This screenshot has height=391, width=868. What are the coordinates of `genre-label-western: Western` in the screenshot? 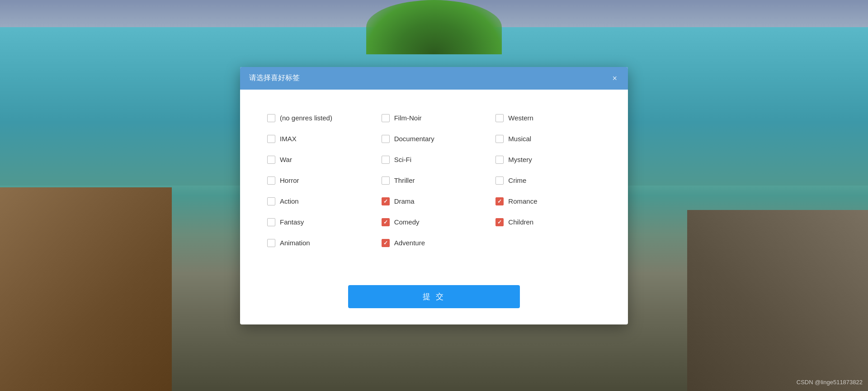 It's located at (521, 118).